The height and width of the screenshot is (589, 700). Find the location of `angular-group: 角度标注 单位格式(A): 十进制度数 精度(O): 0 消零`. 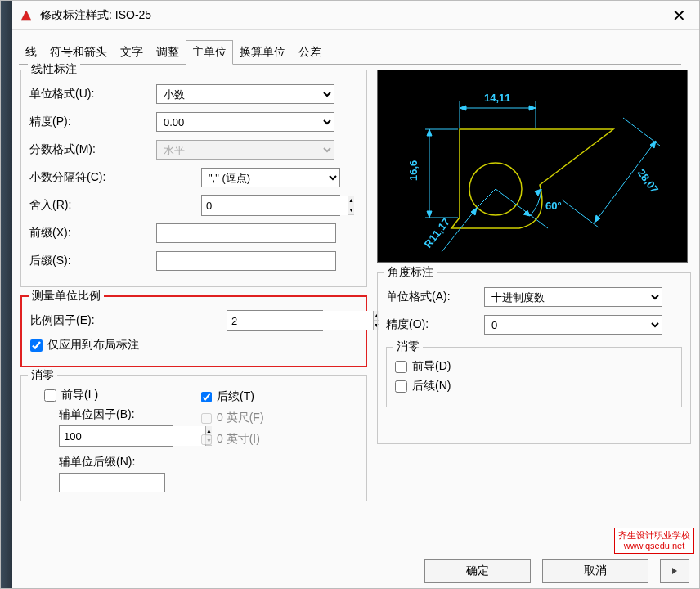

angular-group: 角度标注 单位格式(A): 十进制度数 精度(O): 0 消零 is located at coordinates (534, 358).